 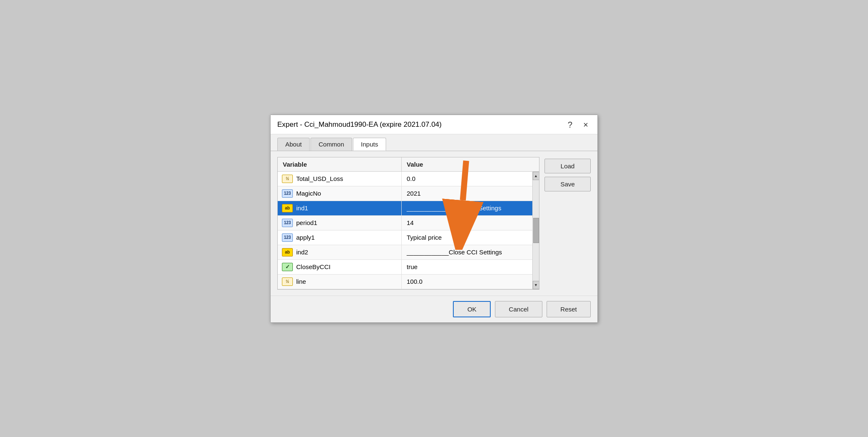 What do you see at coordinates (339, 223) in the screenshot?
I see `cell-variable: 123 period1` at bounding box center [339, 223].